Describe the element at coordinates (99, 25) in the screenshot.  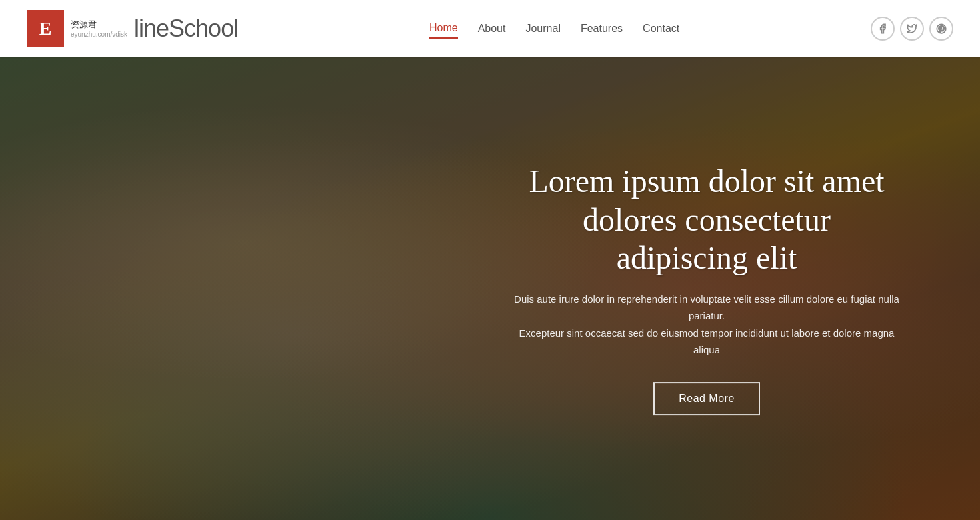
I see `logo-chinese-text: 资源君` at that location.